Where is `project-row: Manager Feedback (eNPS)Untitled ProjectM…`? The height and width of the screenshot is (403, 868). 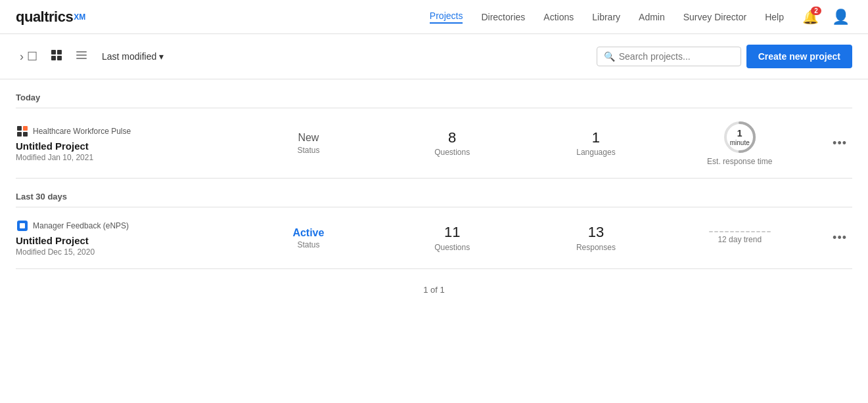 project-row: Manager Feedback (eNPS)Untitled ProjectM… is located at coordinates (434, 238).